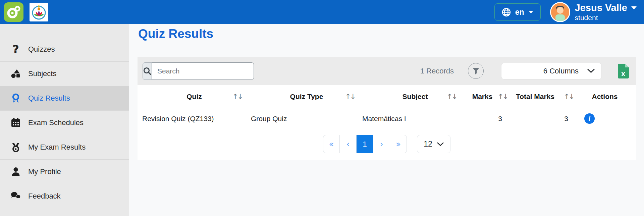 The image size is (644, 216). Describe the element at coordinates (560, 12) in the screenshot. I see `avatar-illustration` at that location.